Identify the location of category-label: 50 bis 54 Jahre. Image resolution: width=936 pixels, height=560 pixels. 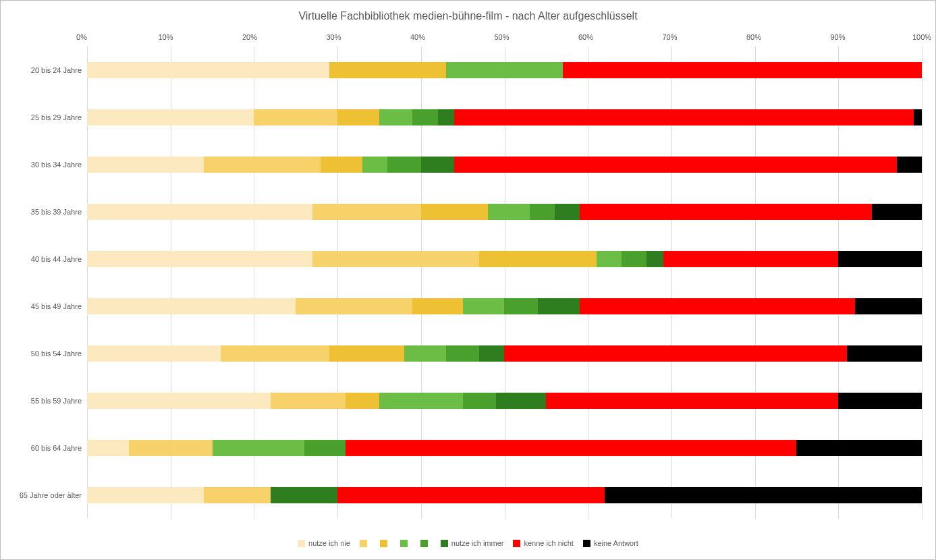
(51, 354).